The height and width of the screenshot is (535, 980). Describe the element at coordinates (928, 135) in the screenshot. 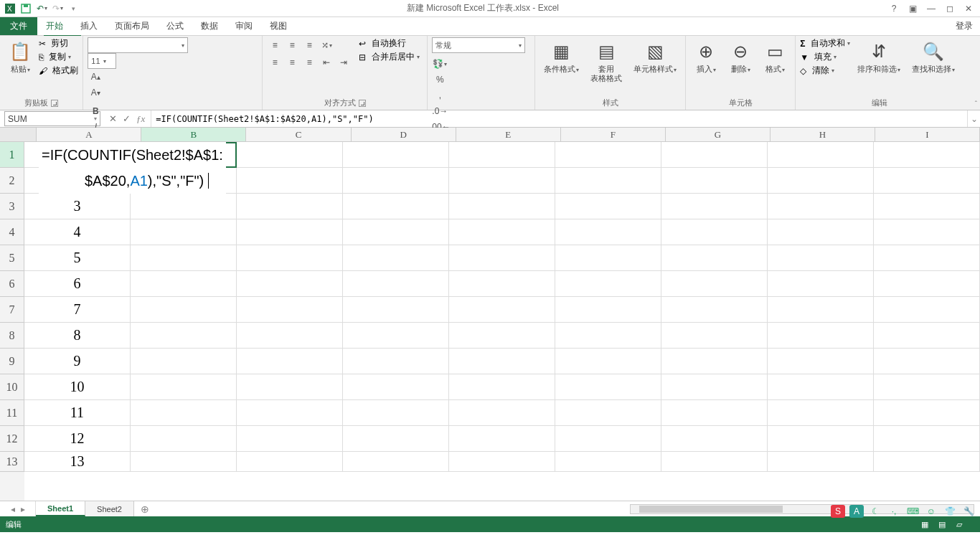

I see `col-header-I: I` at that location.